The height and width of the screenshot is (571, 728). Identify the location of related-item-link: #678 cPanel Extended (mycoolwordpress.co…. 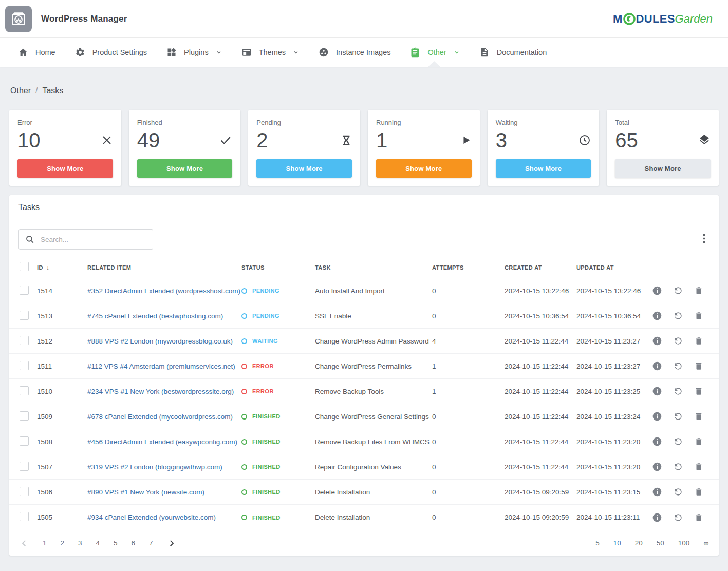
(160, 417).